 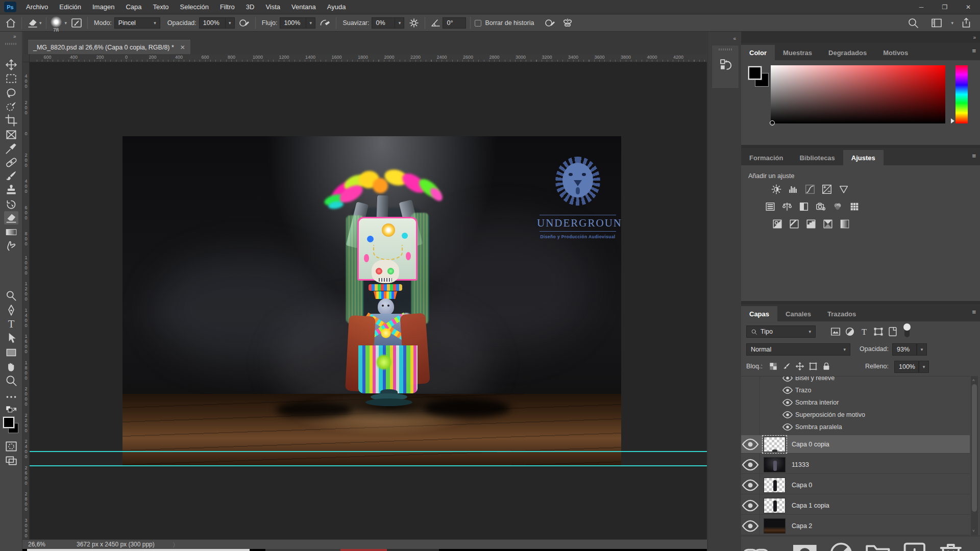 I want to click on menu-item-vista: Vista, so click(x=273, y=7).